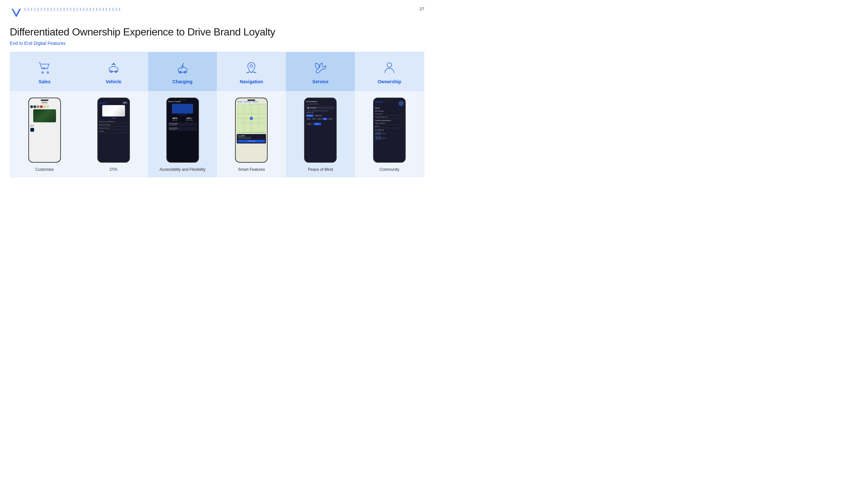 This screenshot has height=488, width=868. What do you see at coordinates (390, 133) in the screenshot?
I see `v6-car-vf8-1: VF 8` at bounding box center [390, 133].